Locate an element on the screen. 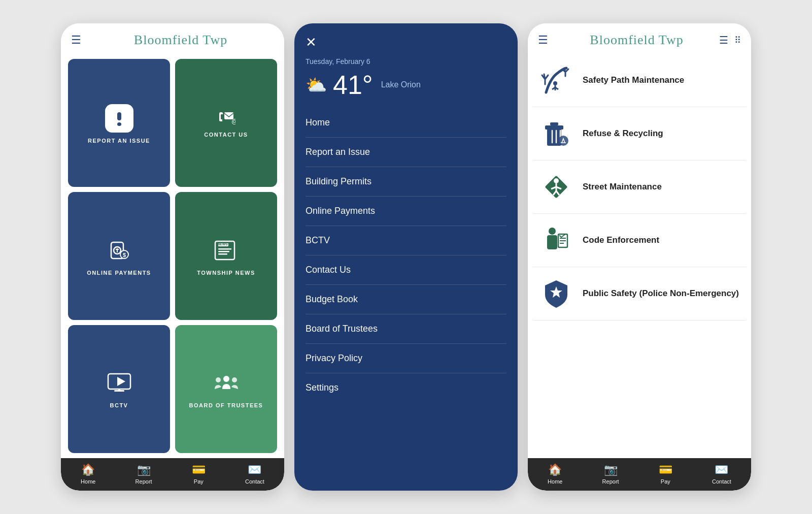  hamburger-icon: ☰ is located at coordinates (76, 40).